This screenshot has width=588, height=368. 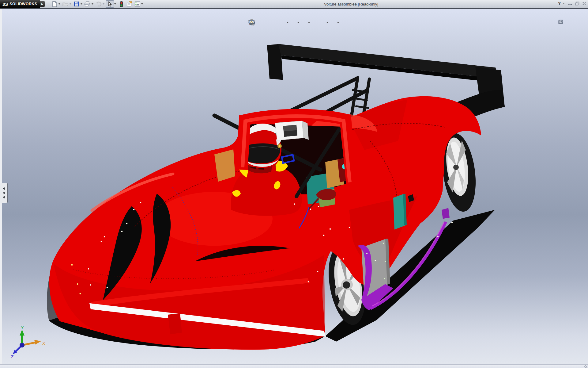 I want to click on triad-z-label: Z, so click(x=12, y=357).